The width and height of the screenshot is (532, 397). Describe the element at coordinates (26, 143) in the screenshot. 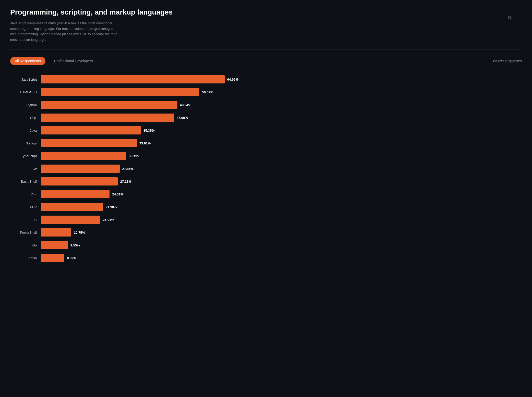

I see `bar-label: Node.js` at that location.